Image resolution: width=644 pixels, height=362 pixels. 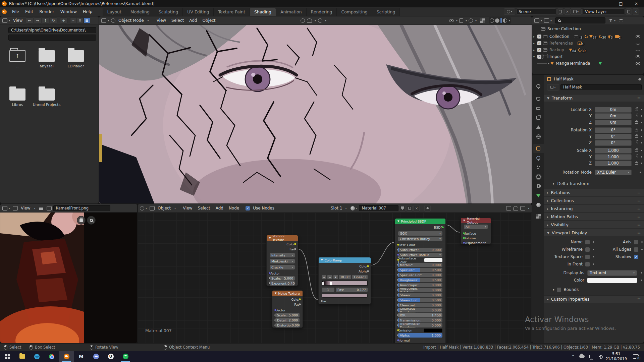 What do you see at coordinates (420, 285) in the screenshot?
I see `bsdf-anisotropic: Anisotropic:0.000` at bounding box center [420, 285].